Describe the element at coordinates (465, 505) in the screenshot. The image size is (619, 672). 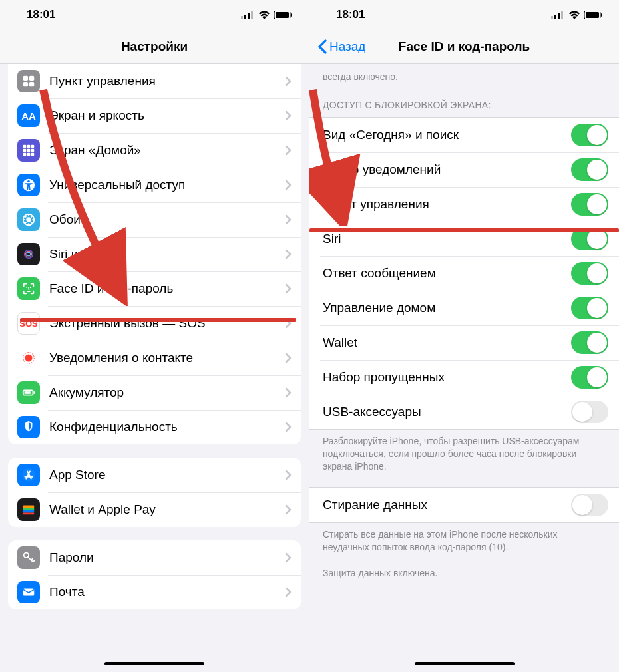
I see `erase-data-row: Стирание данных` at that location.